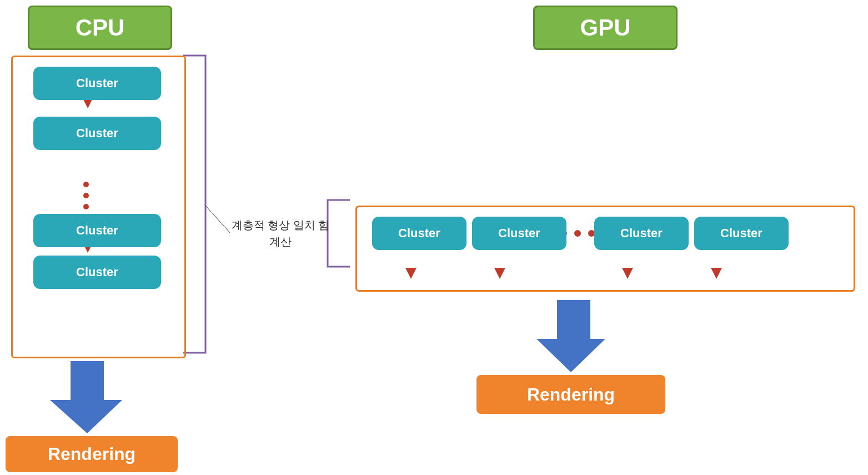 The width and height of the screenshot is (868, 475). What do you see at coordinates (280, 233) in the screenshot?
I see `process-label: 계층적 형상 일치 힘 계산` at bounding box center [280, 233].